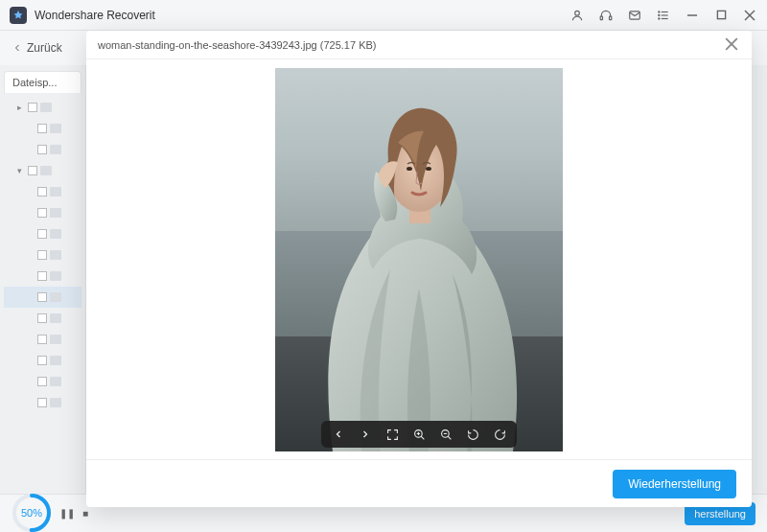  What do you see at coordinates (74, 514) in the screenshot?
I see `scan-controls: ❚❚ ■` at bounding box center [74, 514].